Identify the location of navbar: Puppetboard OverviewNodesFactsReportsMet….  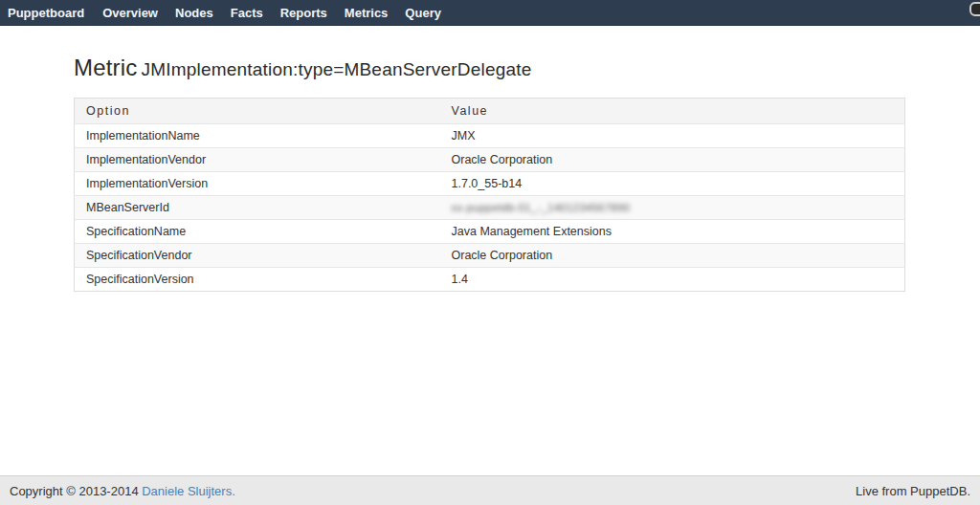
(490, 13).